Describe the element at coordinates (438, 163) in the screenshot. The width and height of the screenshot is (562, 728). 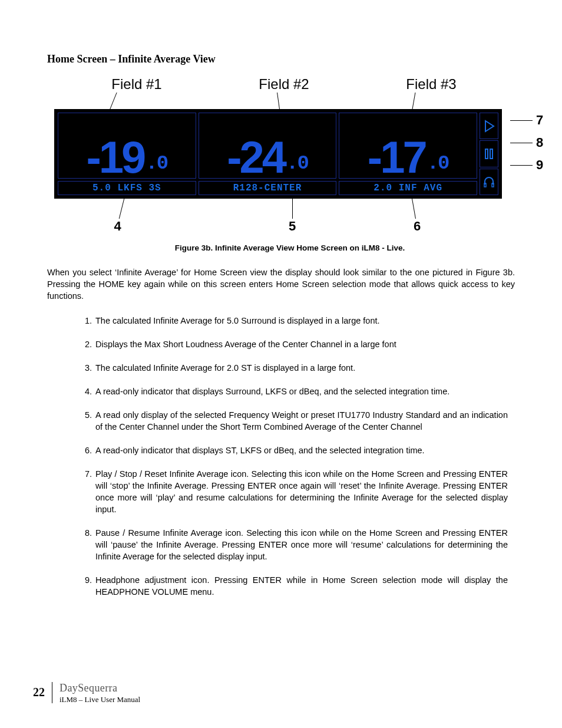
I see `field-3-dec: .0` at that location.